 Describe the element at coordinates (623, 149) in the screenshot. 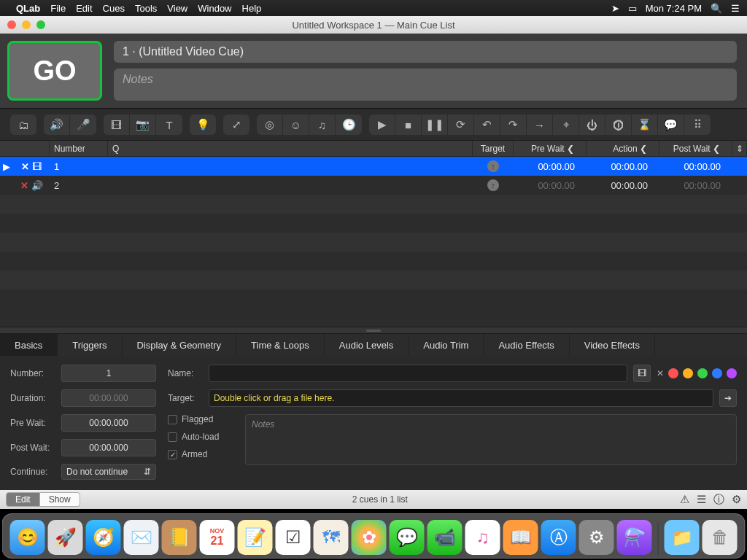

I see `col-action: Action ❮` at that location.